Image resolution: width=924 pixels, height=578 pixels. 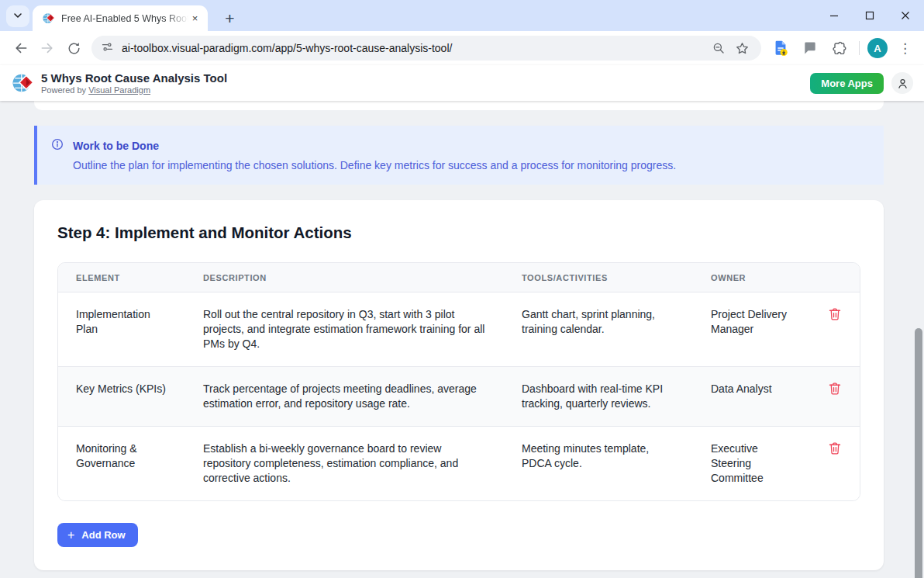 I want to click on app-header: 5 Whys Root Cause Analysis Tool Powered …, so click(x=462, y=83).